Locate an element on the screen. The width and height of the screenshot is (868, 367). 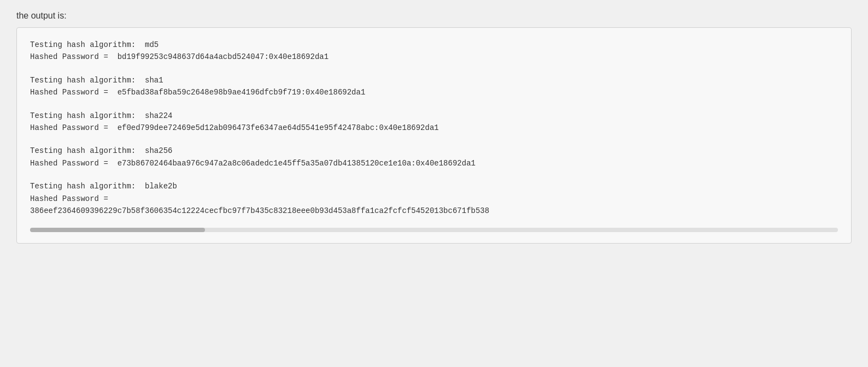
algorithm-line-sha256: Testing hash algorithm: sha256 is located at coordinates (434, 151).